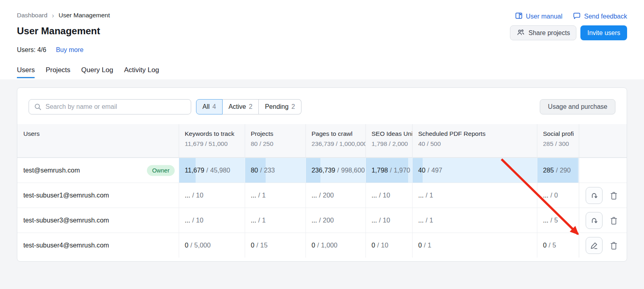 Image resolution: width=644 pixels, height=289 pixels. Describe the element at coordinates (336, 245) in the screenshot. I see `usage-cell: 0/1,000` at that location.